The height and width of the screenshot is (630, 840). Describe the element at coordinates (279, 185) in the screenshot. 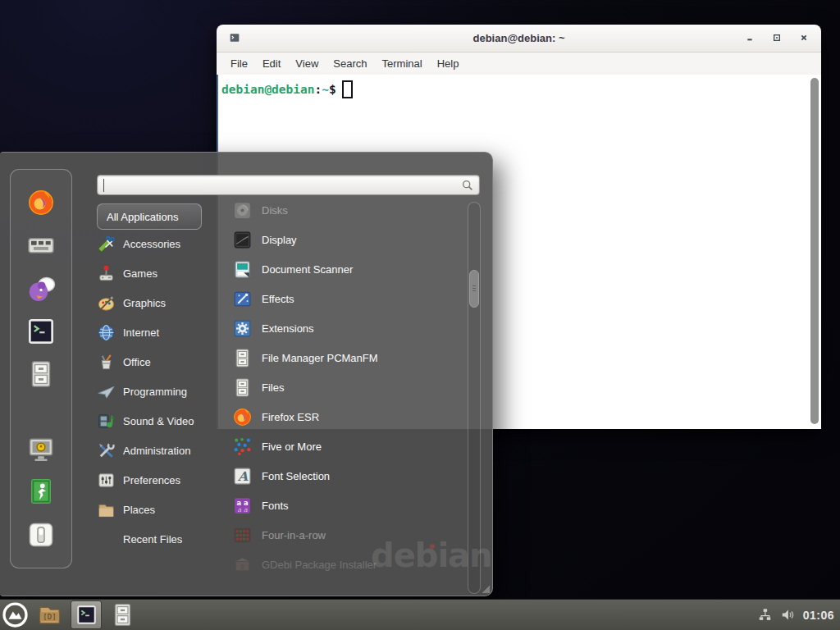

I see `menu-search-input` at that location.